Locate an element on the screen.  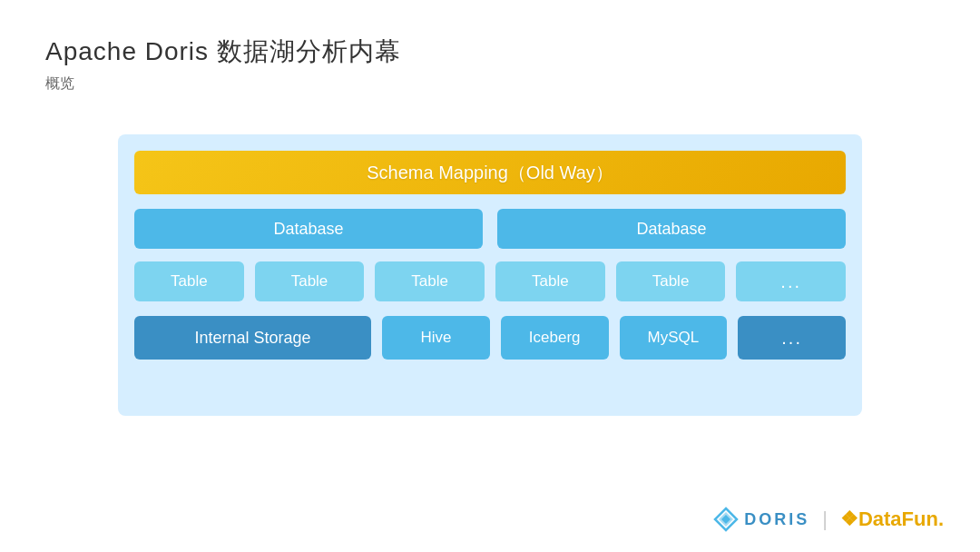
table-box-2: Table is located at coordinates (310, 281).